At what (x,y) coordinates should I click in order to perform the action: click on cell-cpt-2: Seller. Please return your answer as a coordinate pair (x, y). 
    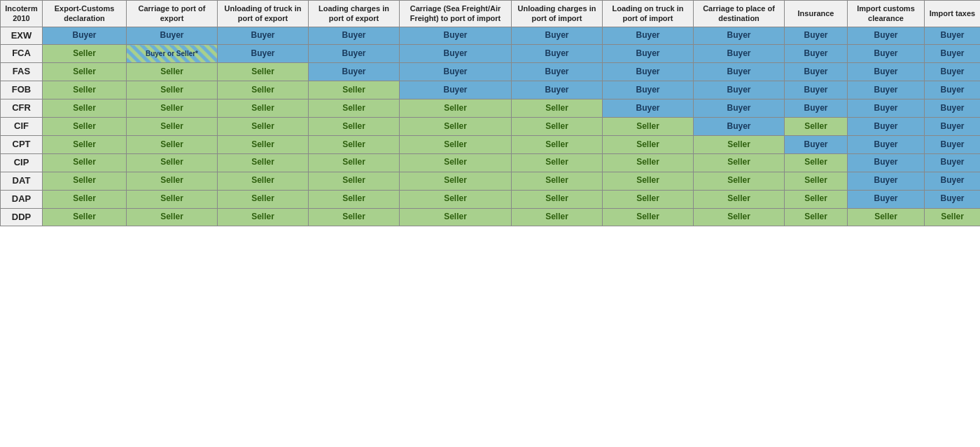
    Looking at the image, I should click on (263, 144).